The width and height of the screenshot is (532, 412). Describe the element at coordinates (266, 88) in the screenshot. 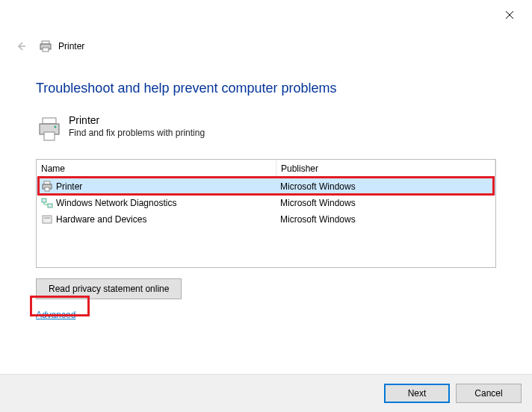

I see `page-heading: Troubleshoot and help prevent computer p…` at that location.